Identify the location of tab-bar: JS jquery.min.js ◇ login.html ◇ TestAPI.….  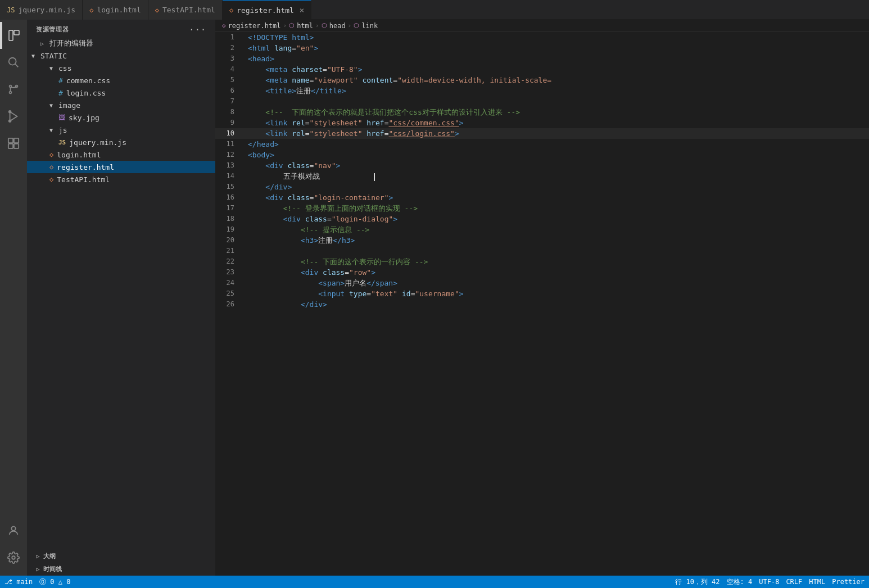
(435, 10).